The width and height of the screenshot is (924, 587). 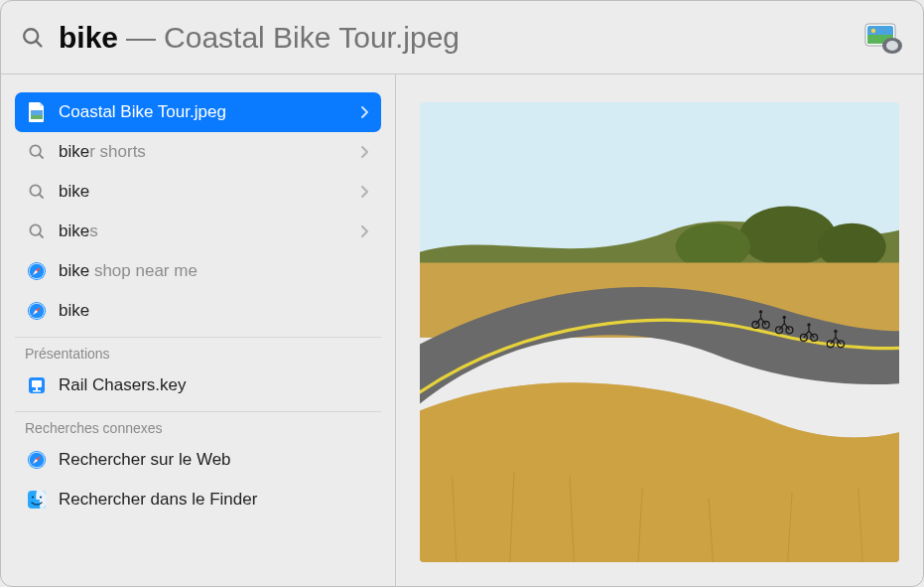 What do you see at coordinates (214, 385) in the screenshot?
I see `result-label: Rail Chasers.key` at bounding box center [214, 385].